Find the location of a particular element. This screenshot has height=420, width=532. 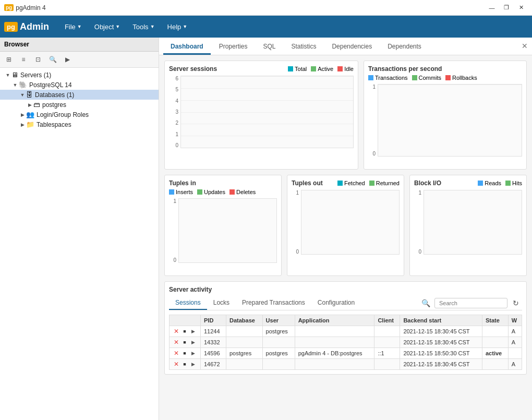

refresh-button: ↻ is located at coordinates (516, 303).